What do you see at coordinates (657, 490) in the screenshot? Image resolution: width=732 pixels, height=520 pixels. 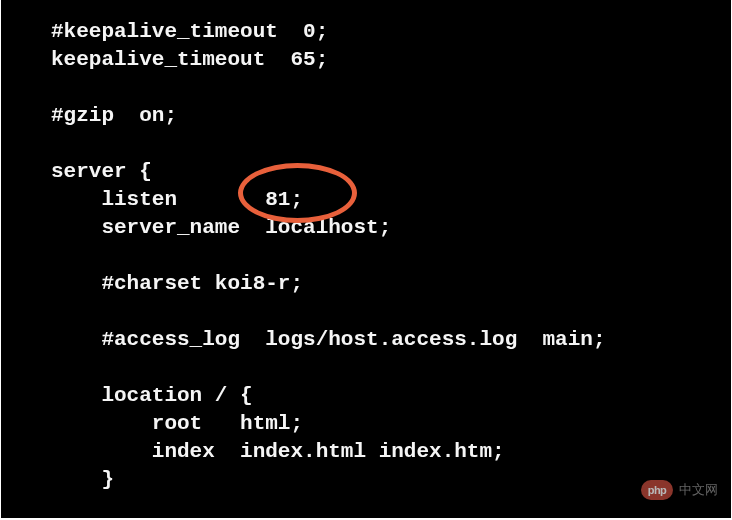 I see `watermark-badge: php` at bounding box center [657, 490].